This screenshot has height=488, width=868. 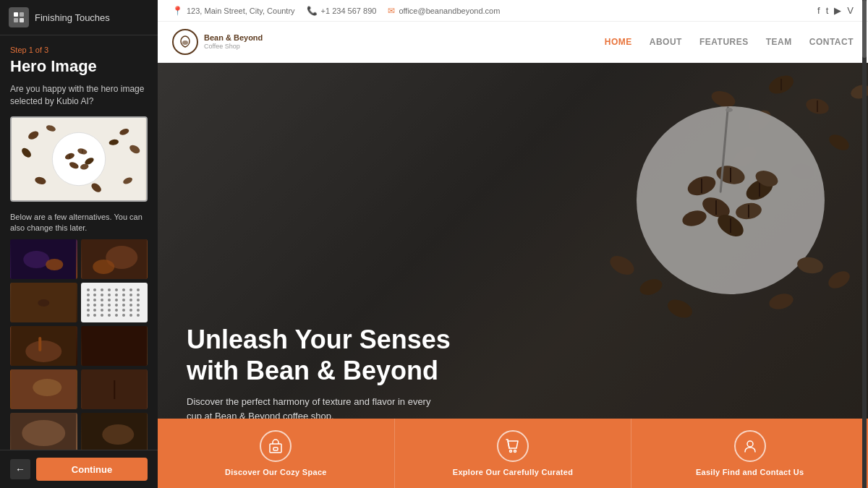 What do you see at coordinates (729, 42) in the screenshot?
I see `site-nav: HOME ABOUT FEATURES TEAM CONTACT` at bounding box center [729, 42].